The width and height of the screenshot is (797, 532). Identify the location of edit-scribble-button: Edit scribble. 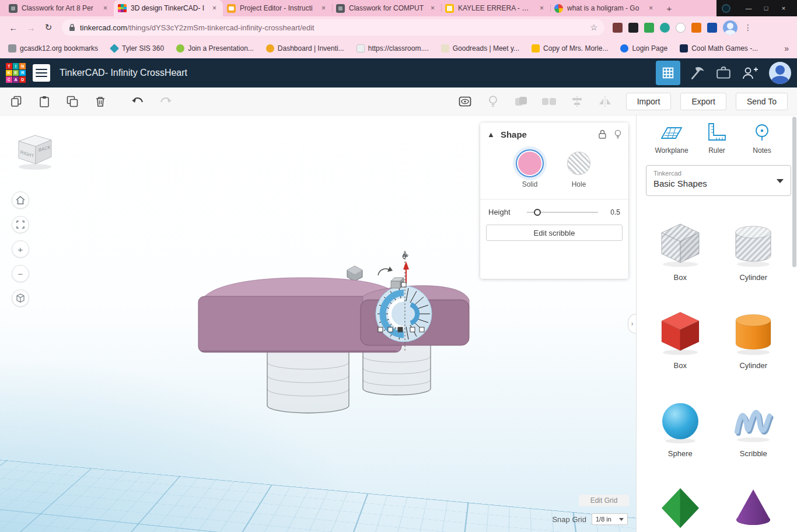
(554, 233).